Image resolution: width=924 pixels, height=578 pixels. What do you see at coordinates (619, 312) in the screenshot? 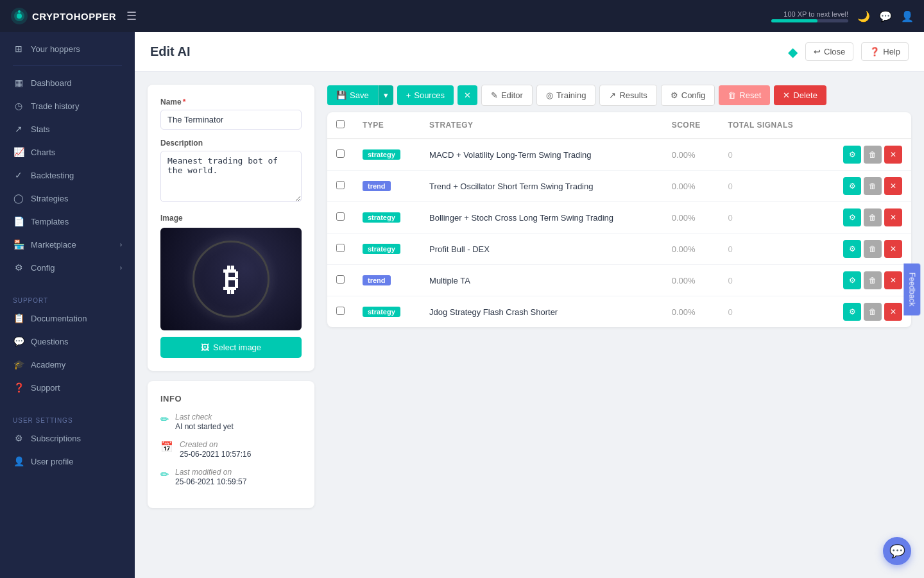
I see `table-row: strategy Jdog Strategy Flash Crash Short…` at bounding box center [619, 312].